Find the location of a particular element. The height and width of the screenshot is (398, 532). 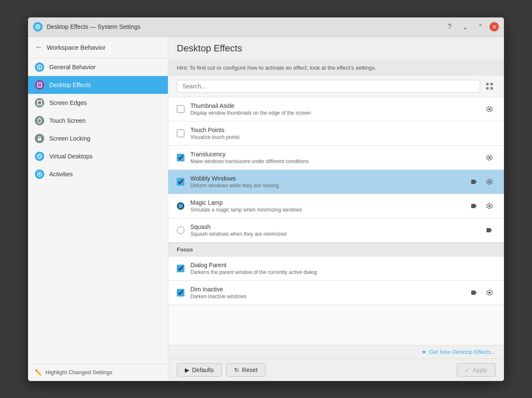

focus-section-label: Focus is located at coordinates (185, 250).